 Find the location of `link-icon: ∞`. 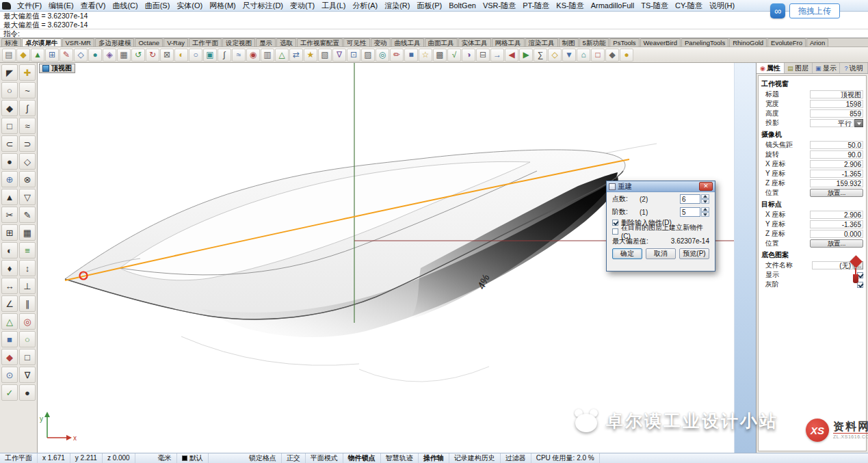

link-icon: ∞ is located at coordinates (778, 11).